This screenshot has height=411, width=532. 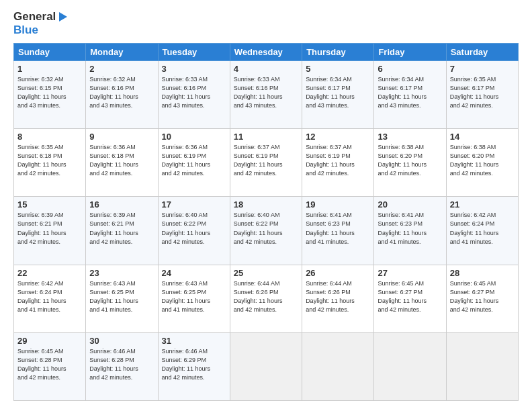 What do you see at coordinates (410, 231) in the screenshot?
I see `calendar-cell: 20Sunrise: 6:41 AM Sunset: 6:23 PM Dayli…` at bounding box center [410, 231].